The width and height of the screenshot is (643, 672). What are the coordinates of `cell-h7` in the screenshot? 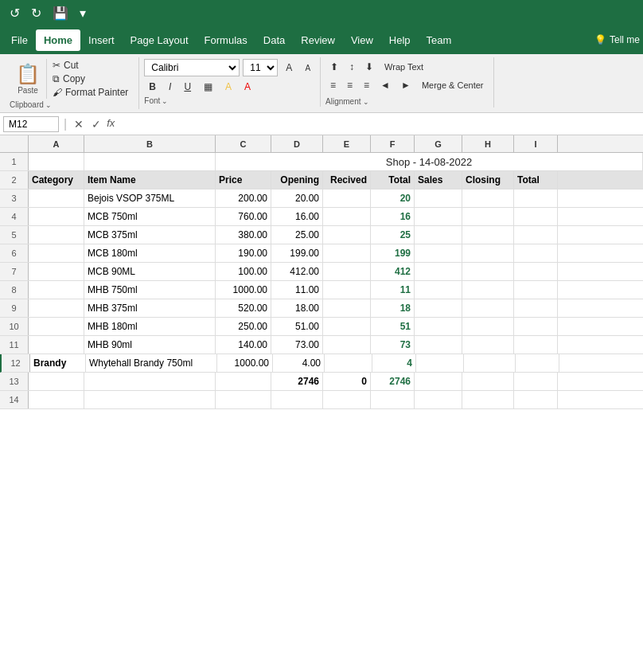 It's located at (489, 272).